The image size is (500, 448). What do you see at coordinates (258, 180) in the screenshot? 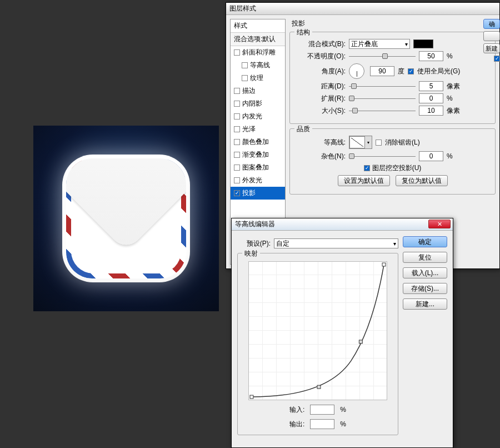
I see `style-item-outer-glow: 外发光` at bounding box center [258, 180].